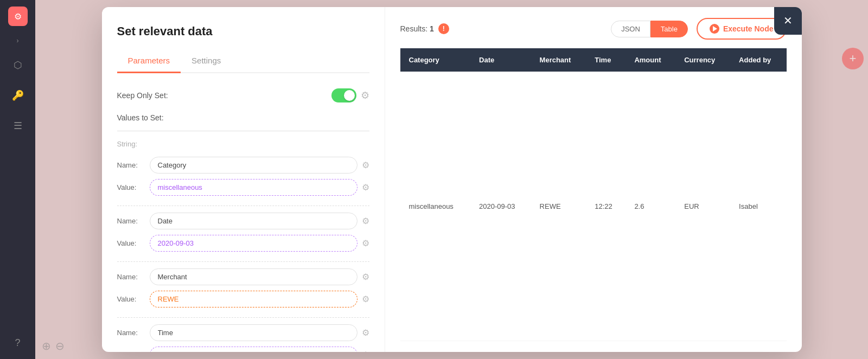  What do you see at coordinates (593, 29) in the screenshot?
I see `results-bar: Results: 1 ! JSON Table Execute Node` at bounding box center [593, 29].